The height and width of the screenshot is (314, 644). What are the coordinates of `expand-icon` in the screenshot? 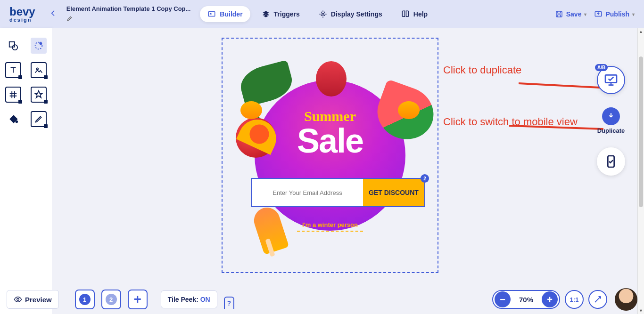 It's located at (598, 299).